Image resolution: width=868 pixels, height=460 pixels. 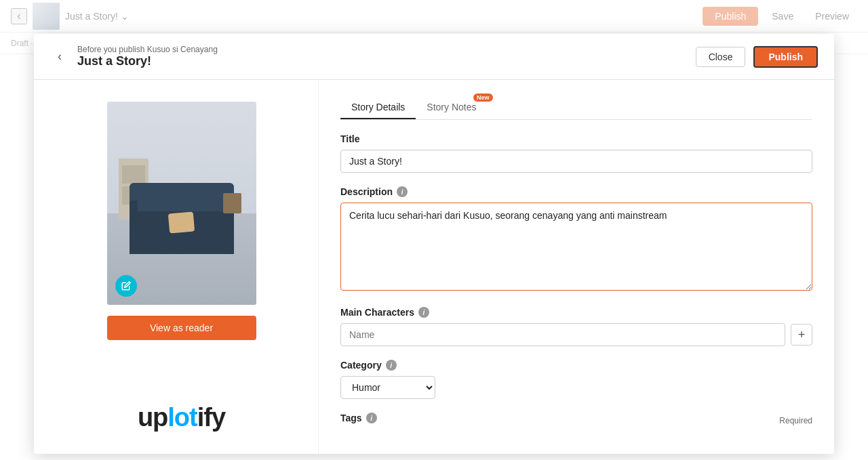 What do you see at coordinates (182, 203) in the screenshot?
I see `room-illustration` at bounding box center [182, 203].